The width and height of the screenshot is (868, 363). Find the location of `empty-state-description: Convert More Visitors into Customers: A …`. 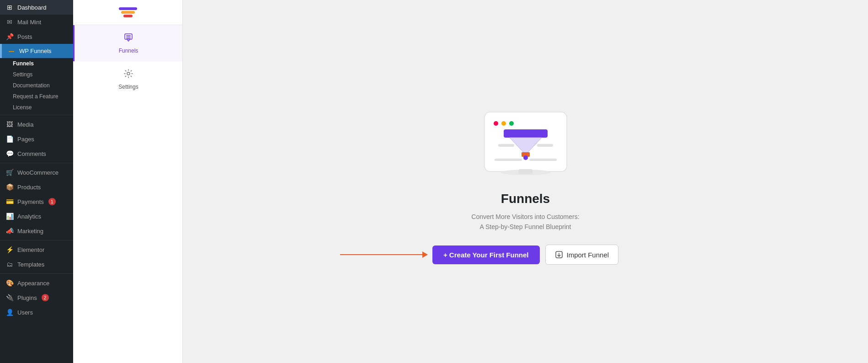

empty-state-description: Convert More Visitors into Customers: A … is located at coordinates (525, 222).